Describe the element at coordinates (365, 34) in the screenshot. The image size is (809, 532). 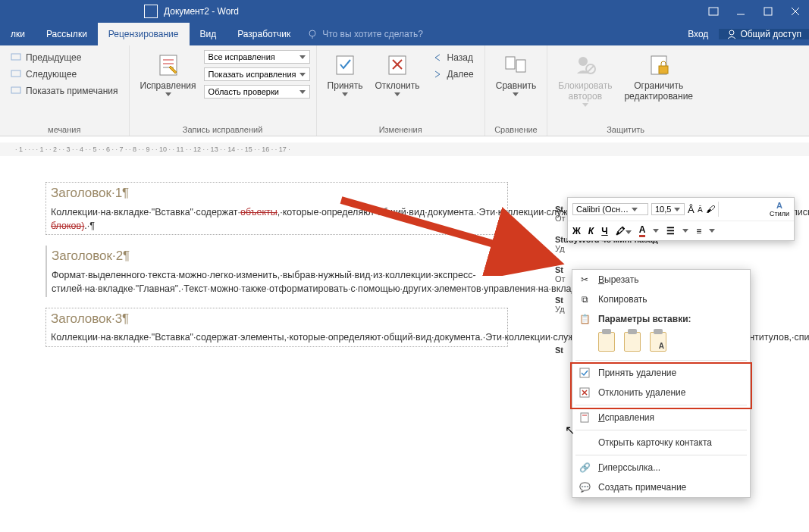
I see `tell-me: Что вы хотите сделать?` at that location.